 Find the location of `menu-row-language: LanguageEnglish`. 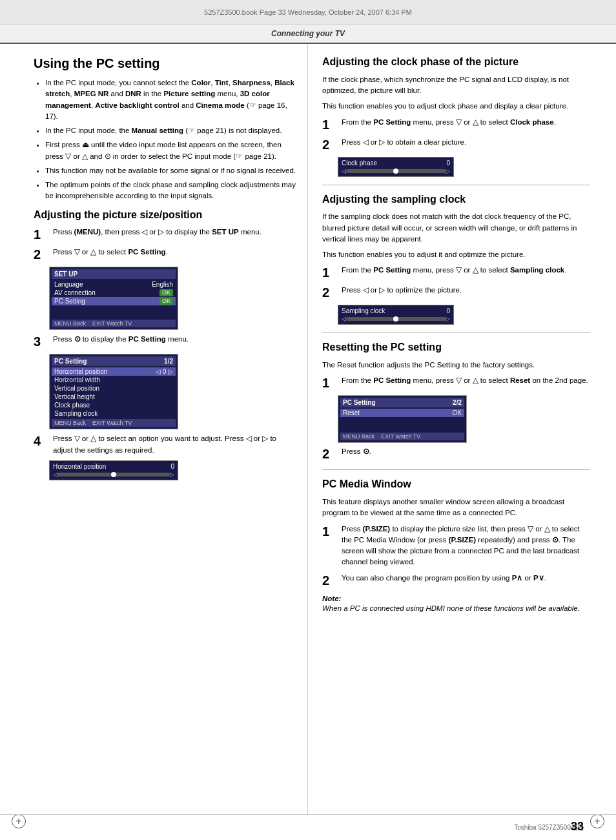

menu-row-language: LanguageEnglish is located at coordinates (114, 284).